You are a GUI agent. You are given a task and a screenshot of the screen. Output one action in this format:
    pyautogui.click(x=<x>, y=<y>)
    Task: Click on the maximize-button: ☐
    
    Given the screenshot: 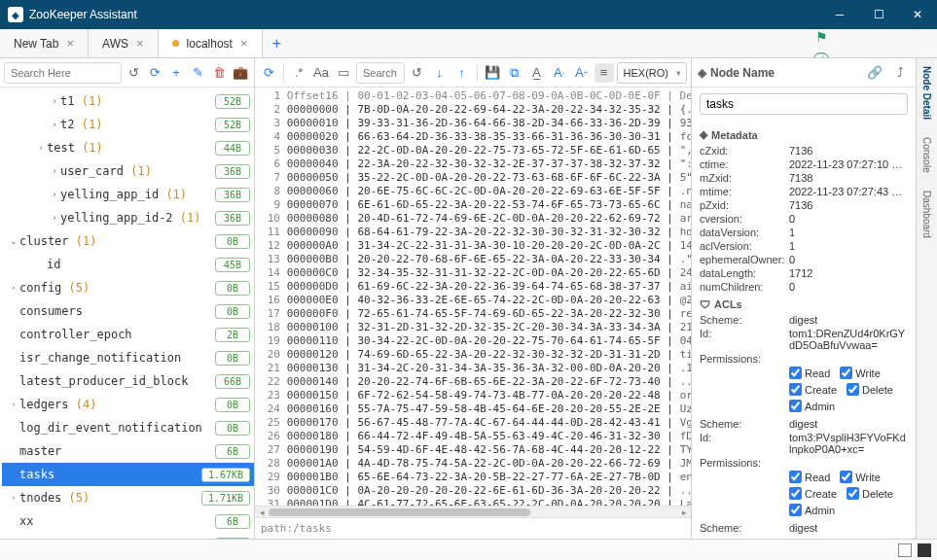 What is the action you would take?
    pyautogui.click(x=879, y=15)
    